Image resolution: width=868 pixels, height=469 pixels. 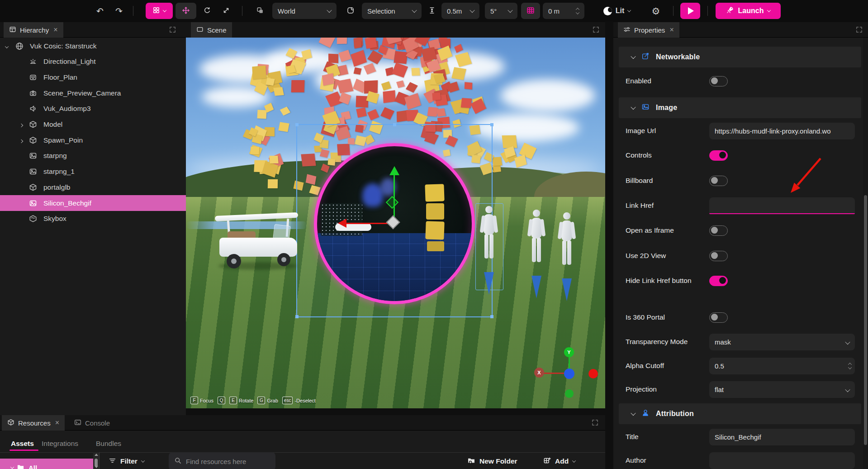 I want to click on gizmo-x-axis, so click(x=369, y=224).